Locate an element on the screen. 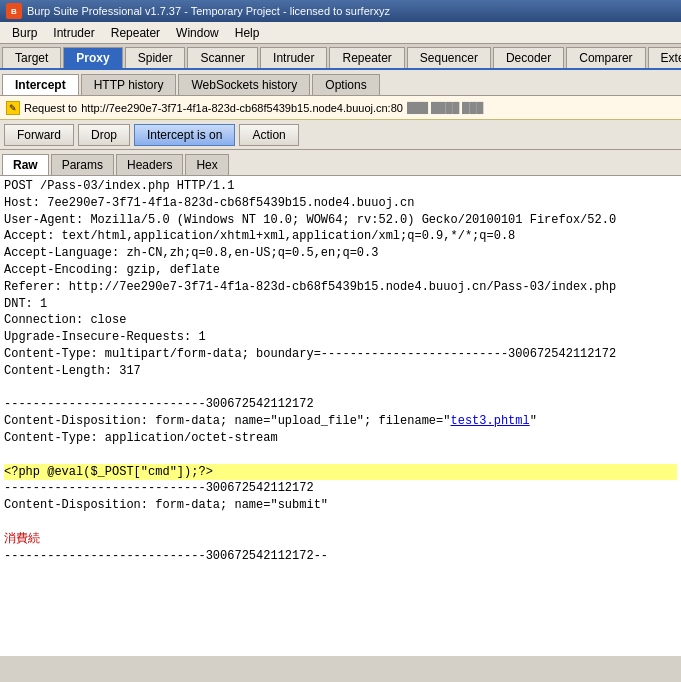  content-tab-hex: Hex is located at coordinates (206, 164).